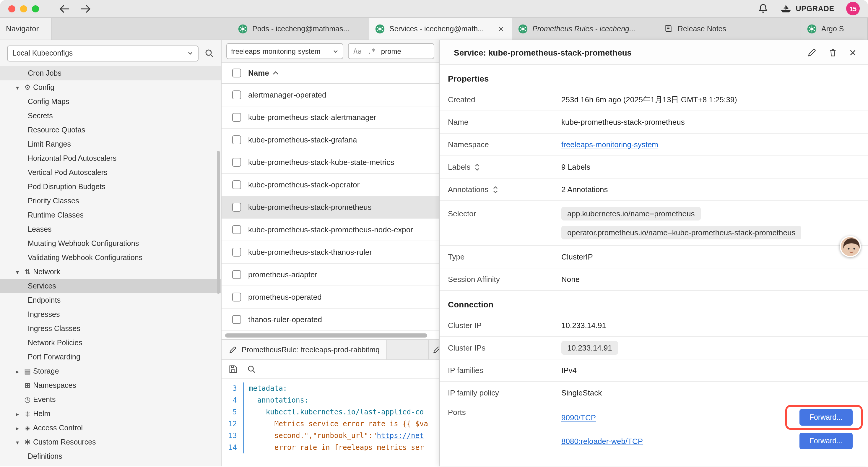 The image size is (868, 467). I want to click on forward-icon, so click(86, 9).